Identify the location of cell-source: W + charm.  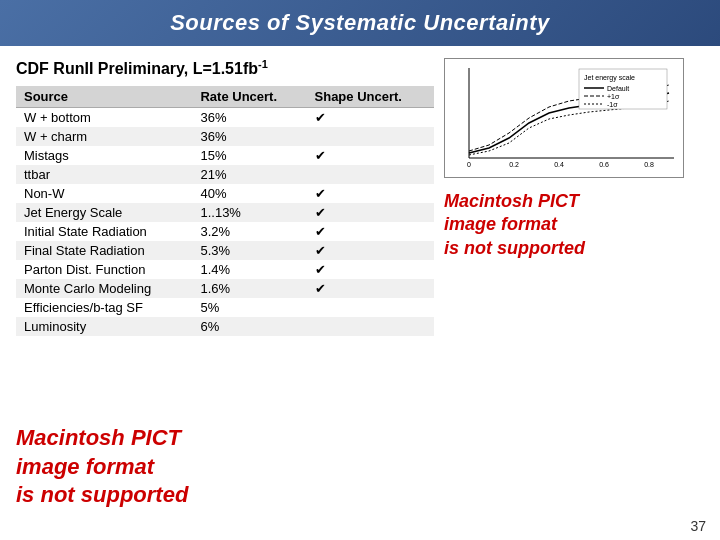
(104, 136).